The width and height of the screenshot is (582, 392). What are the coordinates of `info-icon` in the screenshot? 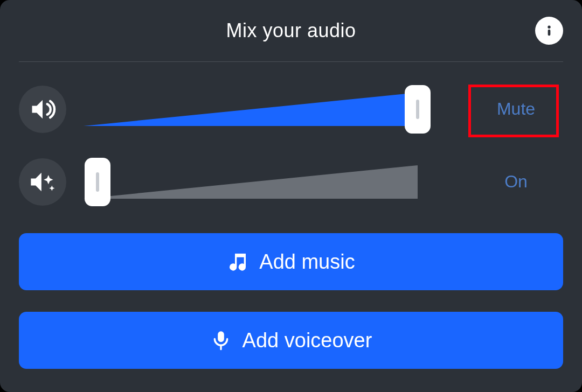 It's located at (549, 31).